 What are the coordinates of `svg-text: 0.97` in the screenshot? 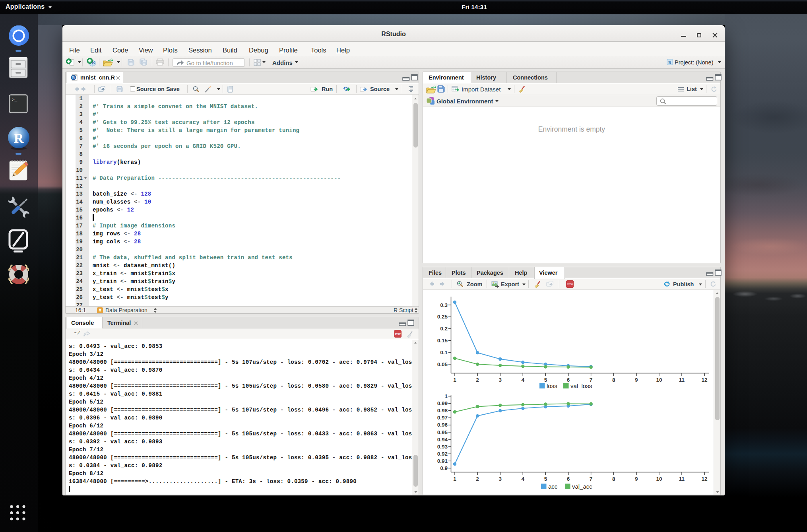 It's located at (442, 417).